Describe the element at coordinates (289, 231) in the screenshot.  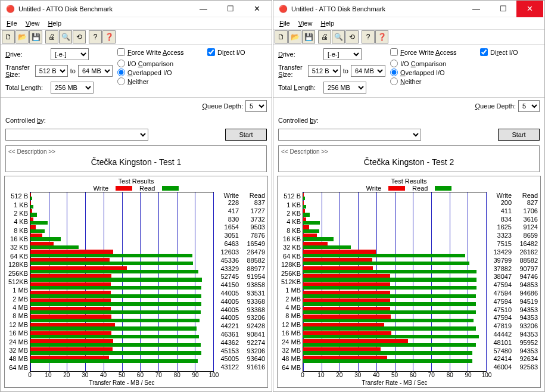
I see `ytick: 8 KB` at that location.